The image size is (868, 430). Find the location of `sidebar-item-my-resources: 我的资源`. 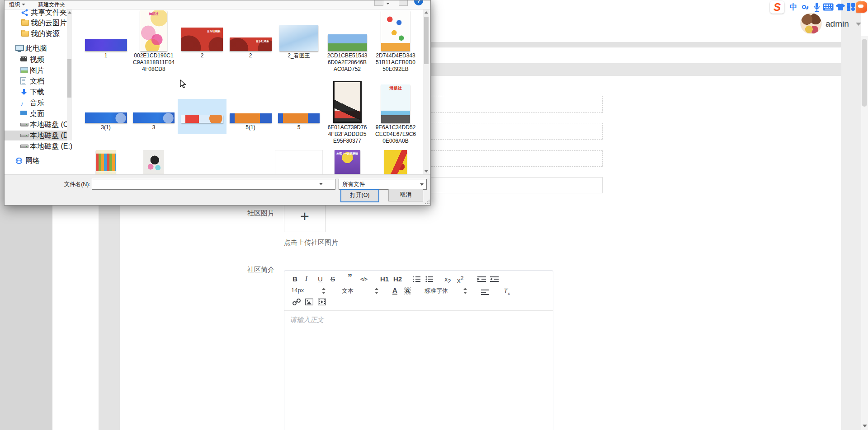

sidebar-item-my-resources: 我的资源 is located at coordinates (38, 34).